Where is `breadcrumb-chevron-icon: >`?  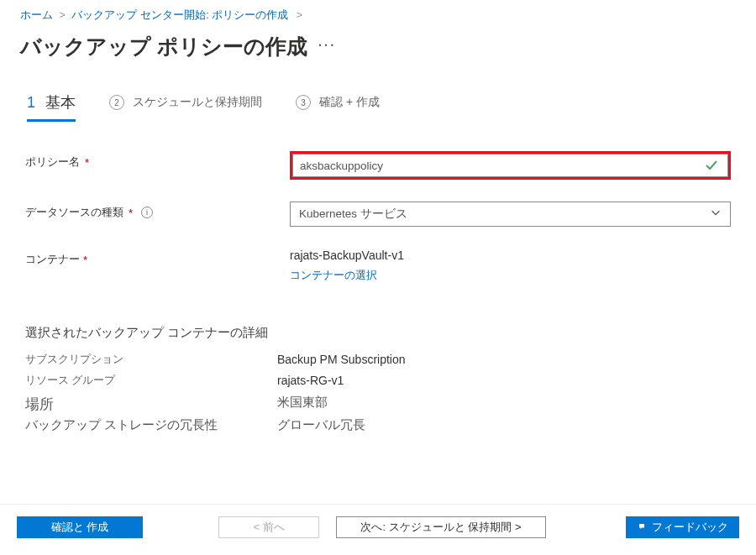 breadcrumb-chevron-icon: > is located at coordinates (299, 15).